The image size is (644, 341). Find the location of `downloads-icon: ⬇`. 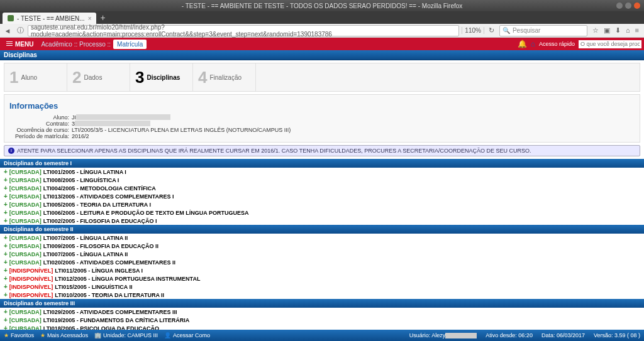

downloads-icon: ⬇ is located at coordinates (618, 30).